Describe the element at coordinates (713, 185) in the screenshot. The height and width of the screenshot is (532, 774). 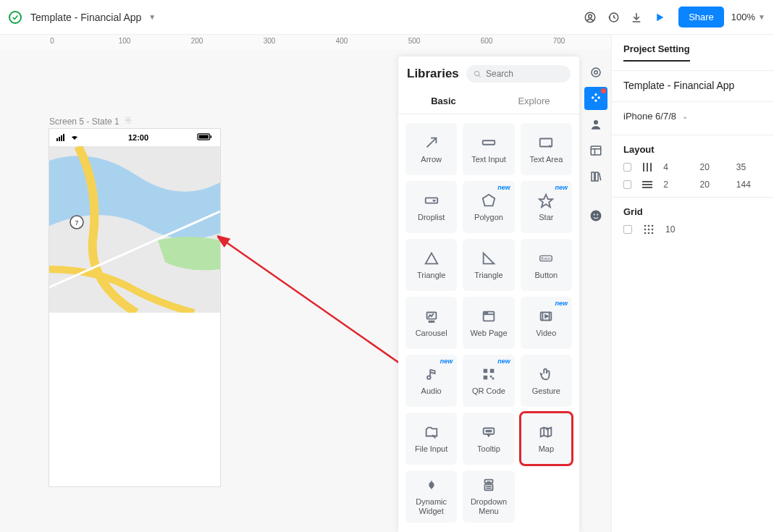
I see `layout-value: 20` at that location.